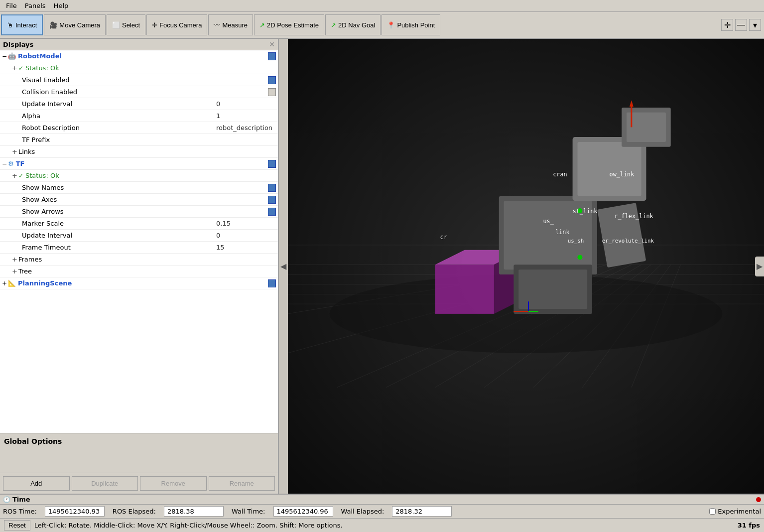 Image resolution: width=764 pixels, height=532 pixels. I want to click on links-expand: +, so click(15, 151).